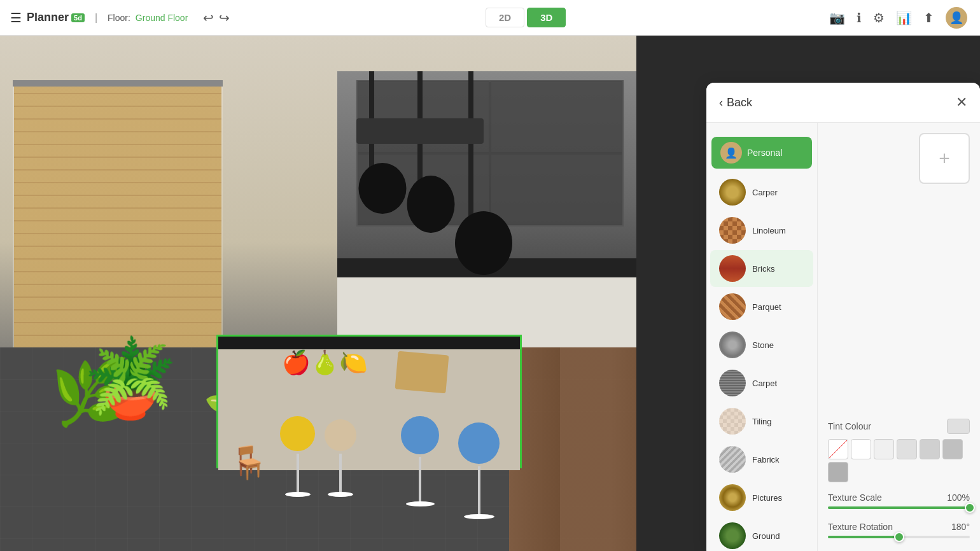 This screenshot has height=551, width=980. I want to click on spacer, so click(899, 302).